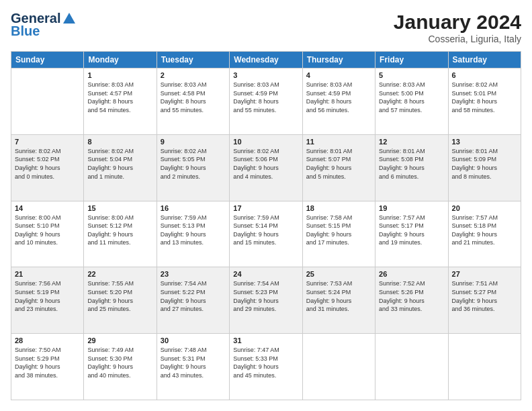 This screenshot has width=532, height=411. Describe the element at coordinates (193, 142) in the screenshot. I see `day-number: 9` at that location.